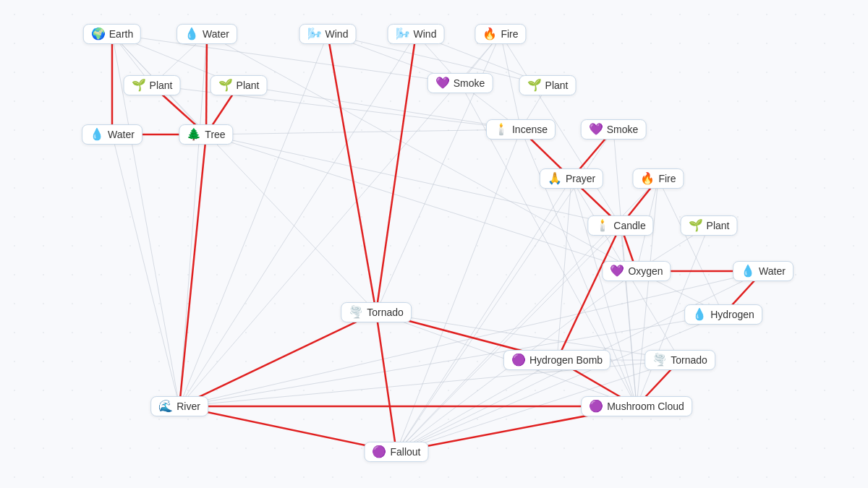 The image size is (868, 488). What do you see at coordinates (179, 406) in the screenshot?
I see `node-river: 🌊River` at bounding box center [179, 406].